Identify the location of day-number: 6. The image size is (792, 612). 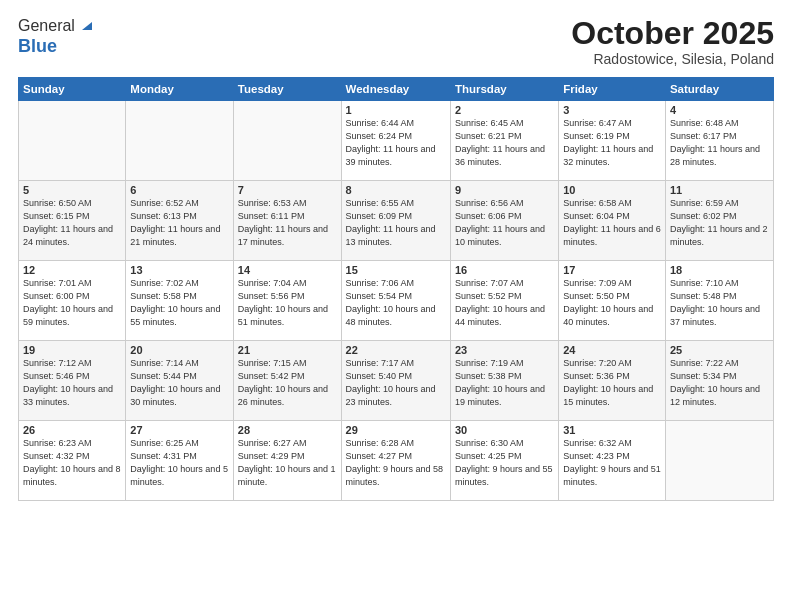
(180, 190).